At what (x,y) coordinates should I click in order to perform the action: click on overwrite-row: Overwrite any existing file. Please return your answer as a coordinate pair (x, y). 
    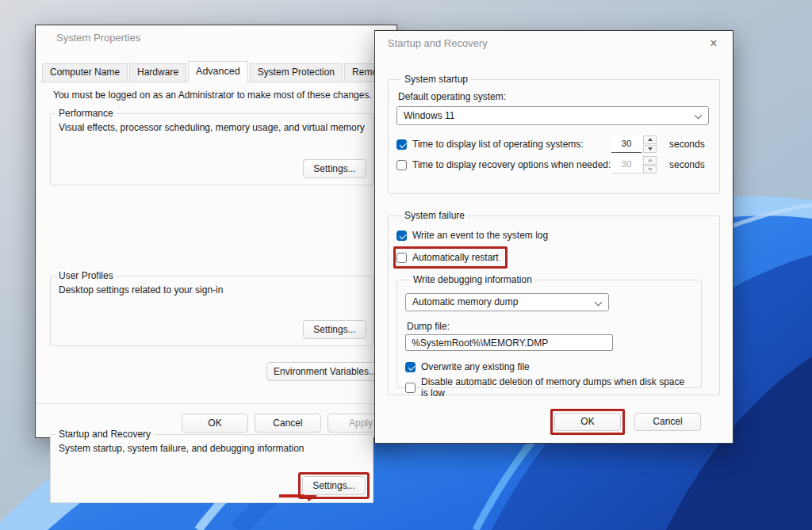
    Looking at the image, I should click on (549, 367).